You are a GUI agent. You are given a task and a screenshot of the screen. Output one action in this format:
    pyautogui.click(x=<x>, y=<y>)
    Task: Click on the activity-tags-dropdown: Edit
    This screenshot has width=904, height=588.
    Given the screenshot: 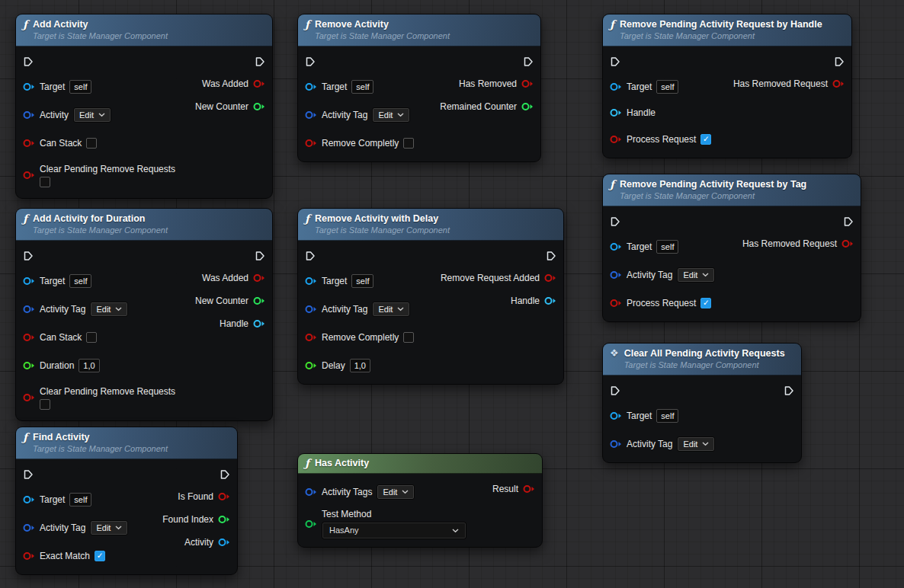 What is the action you would take?
    pyautogui.click(x=396, y=492)
    